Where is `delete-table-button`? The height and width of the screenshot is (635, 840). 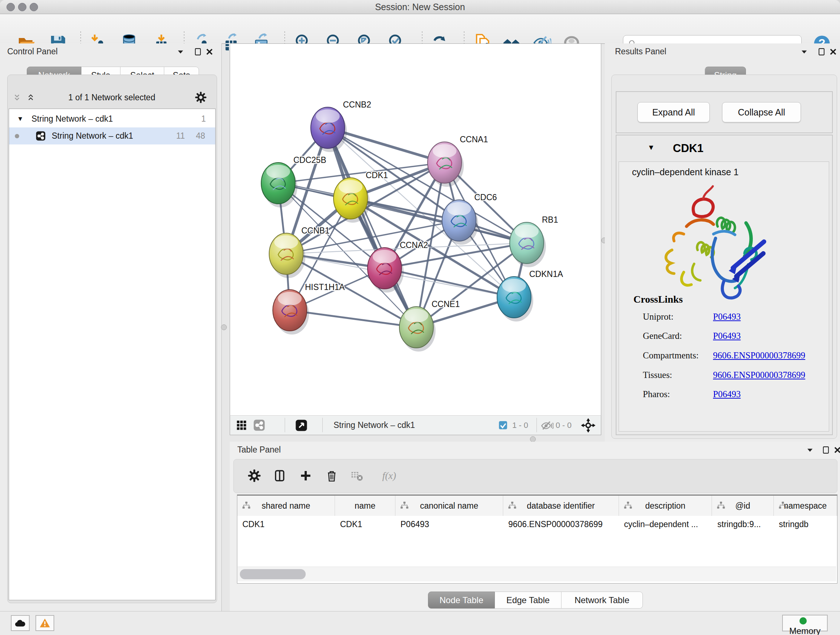 delete-table-button is located at coordinates (357, 476).